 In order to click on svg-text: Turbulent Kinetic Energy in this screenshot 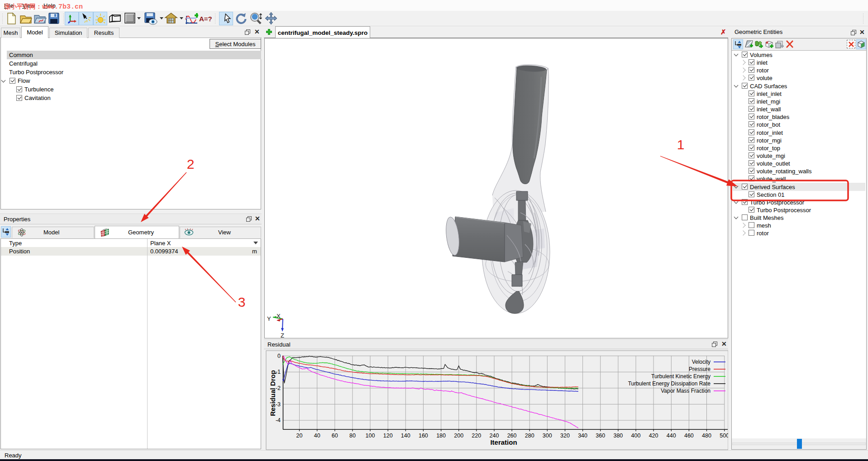, I will do `click(681, 376)`.